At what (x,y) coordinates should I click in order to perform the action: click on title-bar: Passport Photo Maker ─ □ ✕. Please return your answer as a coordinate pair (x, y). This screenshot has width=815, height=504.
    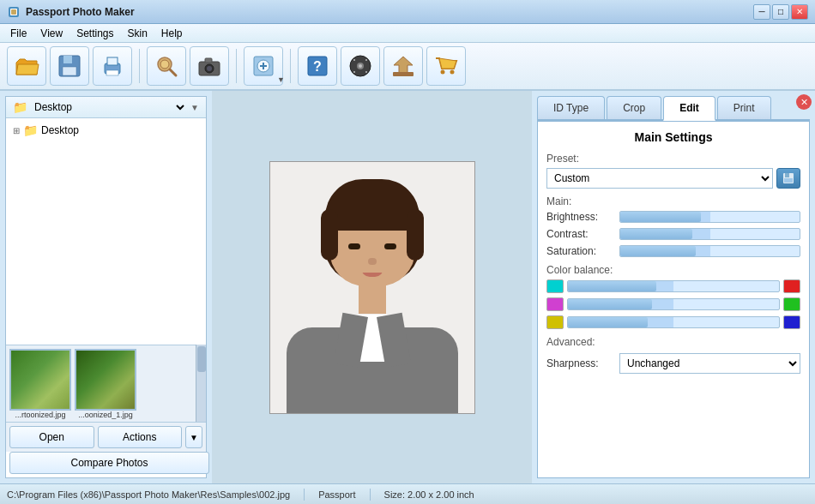
    Looking at the image, I should click on (408, 12).